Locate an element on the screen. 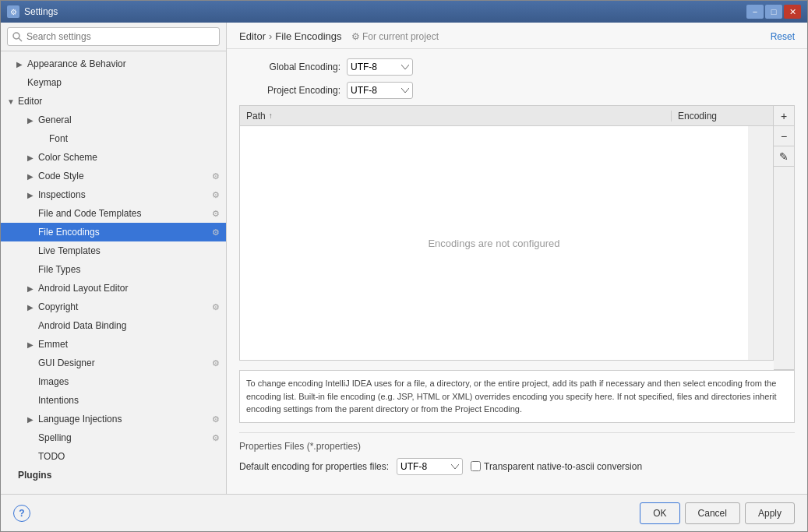  global-encoding-label: Global Encoding: is located at coordinates (290, 67).